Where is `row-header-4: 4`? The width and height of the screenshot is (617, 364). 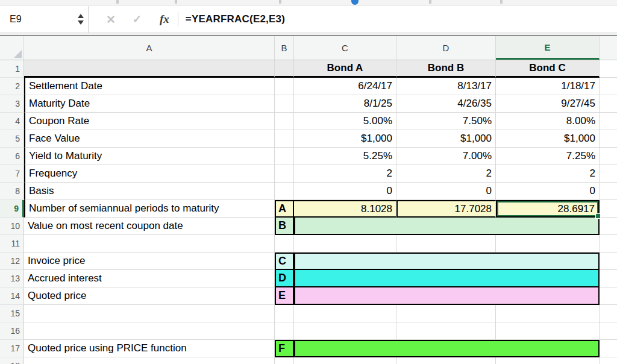
row-header-4: 4 is located at coordinates (12, 122).